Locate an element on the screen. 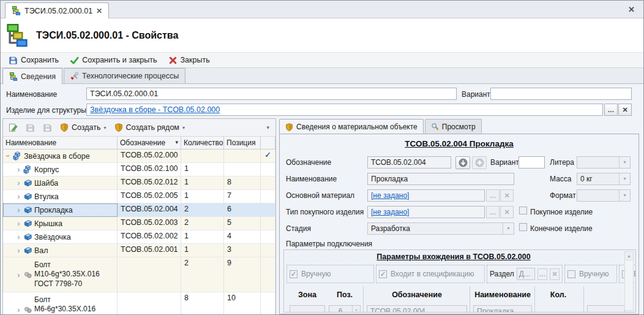 This screenshot has height=315, width=644. row-name-line2: М6-6g*30.35Х.016 is located at coordinates (65, 309).